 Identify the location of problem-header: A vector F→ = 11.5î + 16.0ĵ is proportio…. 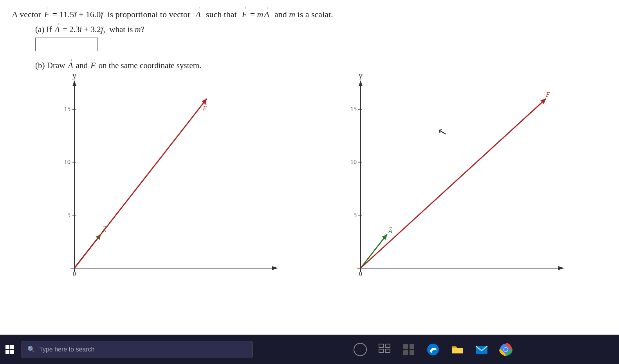
(309, 14).